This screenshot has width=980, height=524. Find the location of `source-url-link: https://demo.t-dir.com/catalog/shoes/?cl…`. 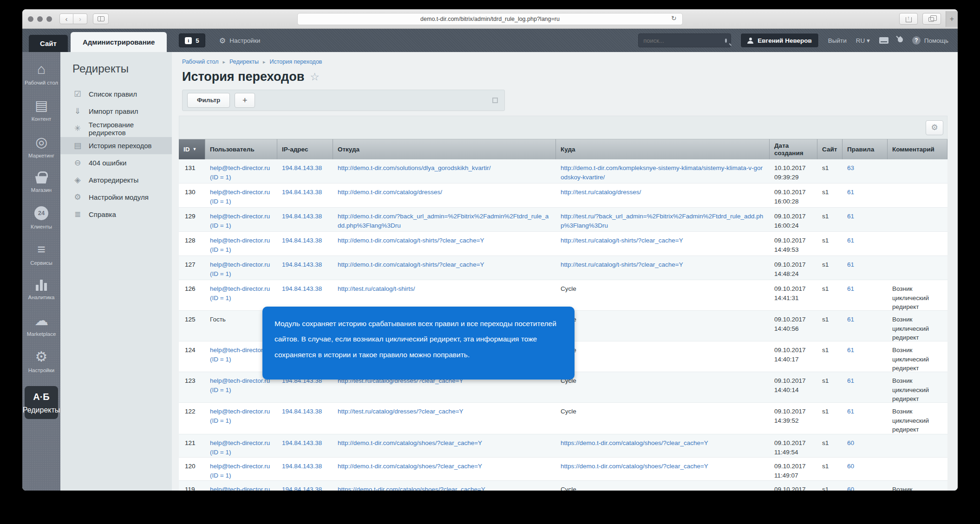

source-url-link: https://demo.t-dir.com/catalog/shoes/?cl… is located at coordinates (444, 488).